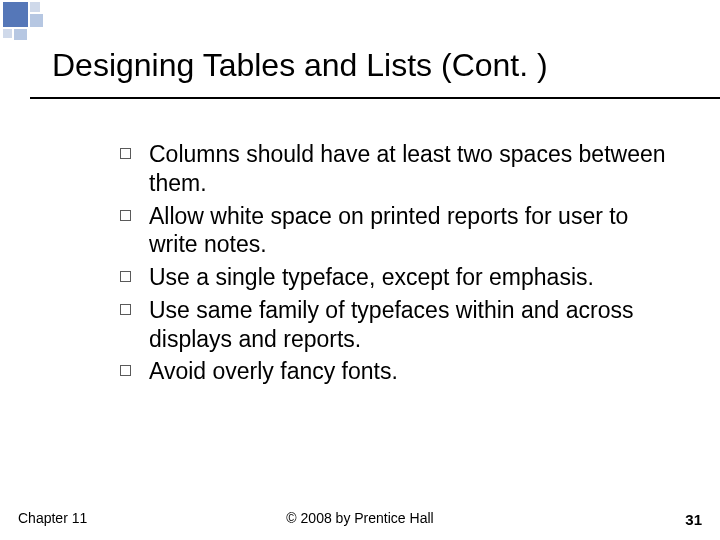  I want to click on footer-copyright: © 2008 by Prentice Hall, so click(360, 518).